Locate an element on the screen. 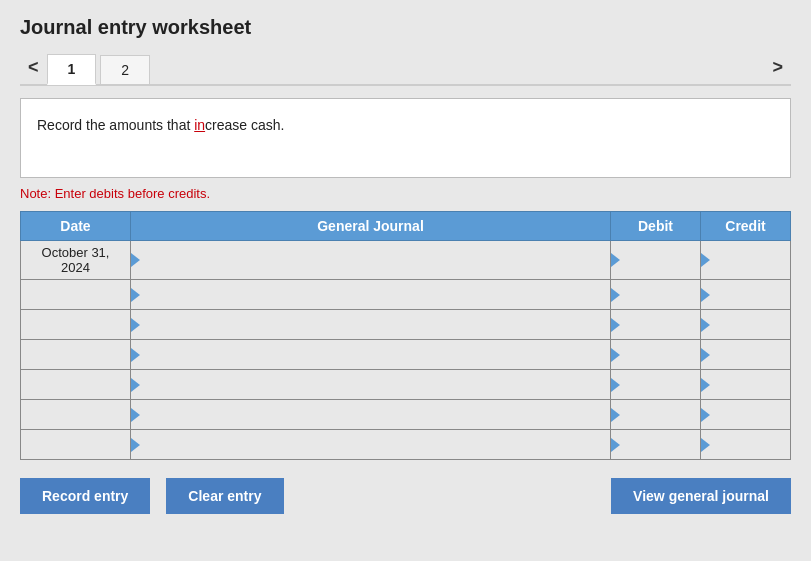  clear-entry-button: Clear entry is located at coordinates (224, 496).